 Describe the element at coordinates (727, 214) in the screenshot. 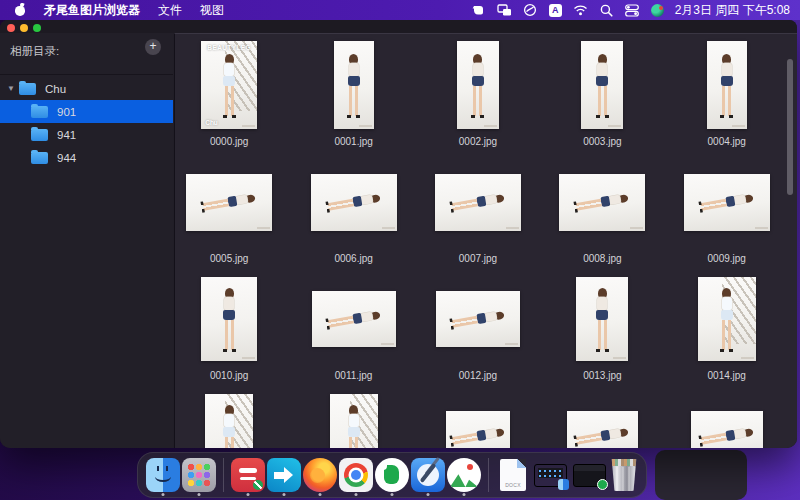

I see `photo-cell: 0009.jpg` at that location.